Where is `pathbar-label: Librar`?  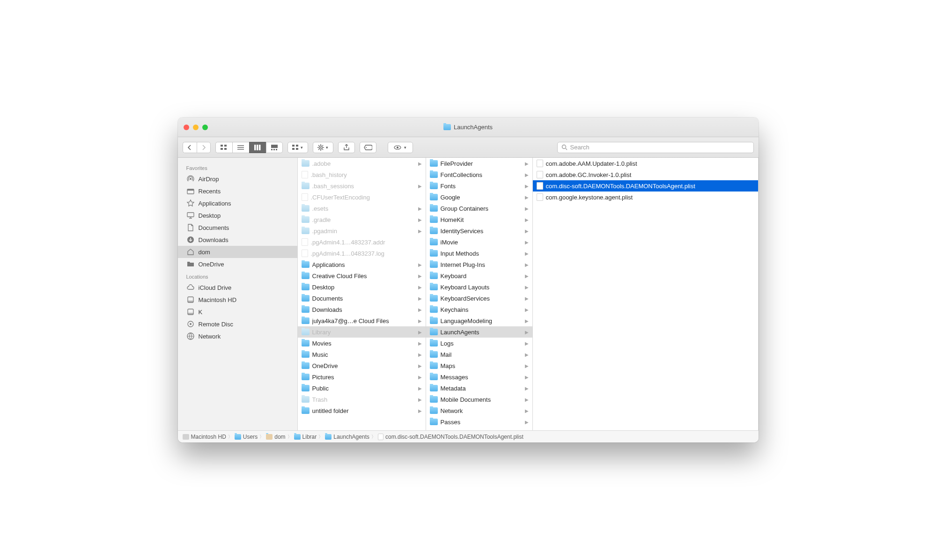
pathbar-label: Librar is located at coordinates (310, 437).